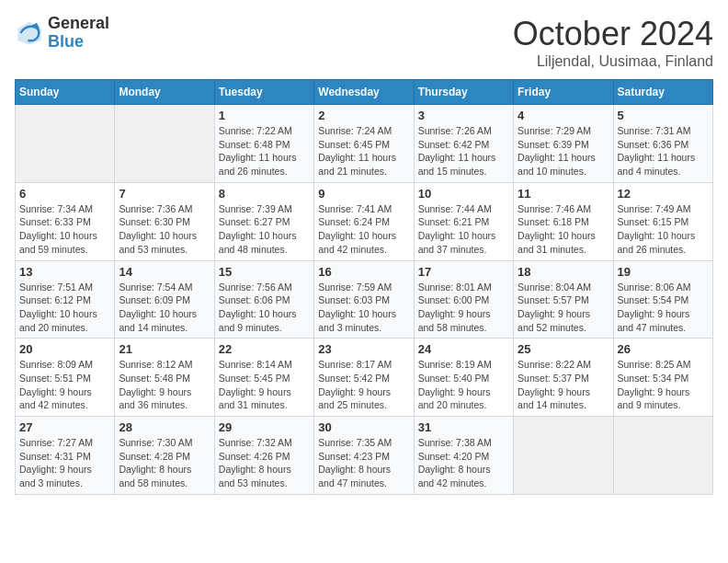 The height and width of the screenshot is (563, 728). I want to click on calendar-day-cell: 22Sunrise: 8:14 AM Sunset: 5:45 PM Dayli…, so click(264, 377).